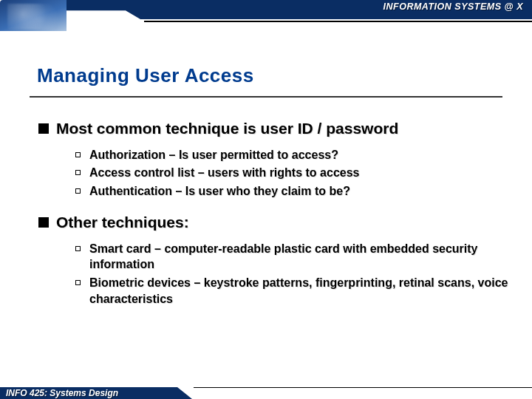  What do you see at coordinates (293, 291) in the screenshot?
I see `bullet-level2: Biometric devices – keystroke patterns, …` at bounding box center [293, 291].